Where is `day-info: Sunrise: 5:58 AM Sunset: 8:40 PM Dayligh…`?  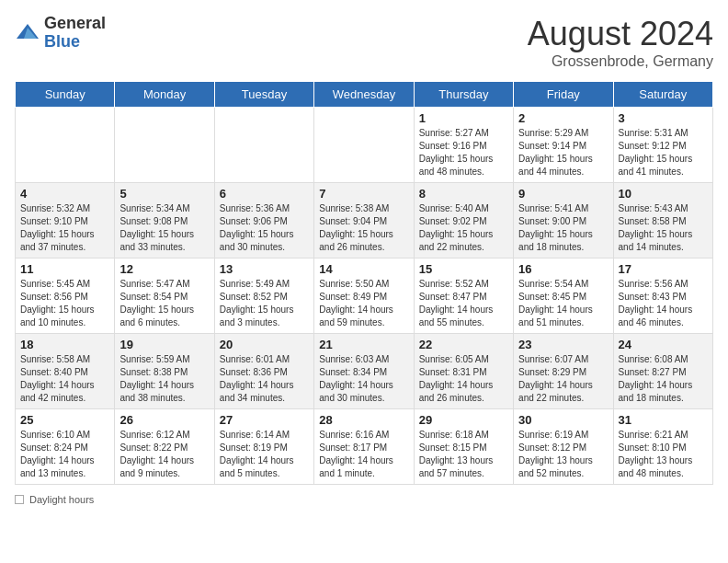 day-info: Sunrise: 5:58 AM Sunset: 8:40 PM Dayligh… is located at coordinates (64, 379).